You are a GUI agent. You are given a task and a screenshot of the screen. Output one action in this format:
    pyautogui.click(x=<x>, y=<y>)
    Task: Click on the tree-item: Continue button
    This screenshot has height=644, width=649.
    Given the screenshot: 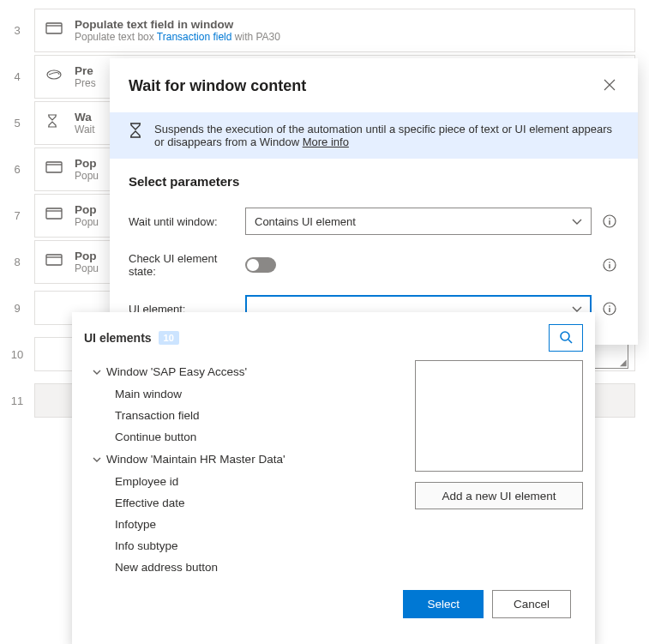 What is the action you would take?
    pyautogui.click(x=244, y=437)
    